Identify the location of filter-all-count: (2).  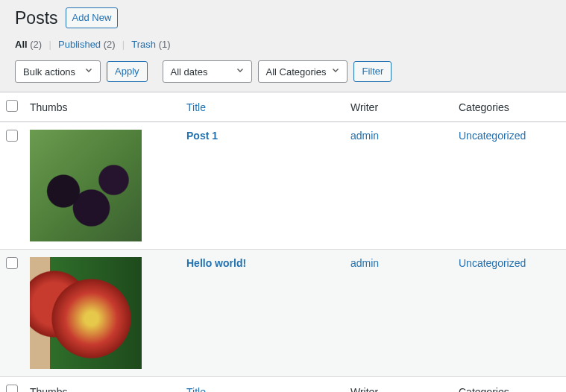
(36, 45).